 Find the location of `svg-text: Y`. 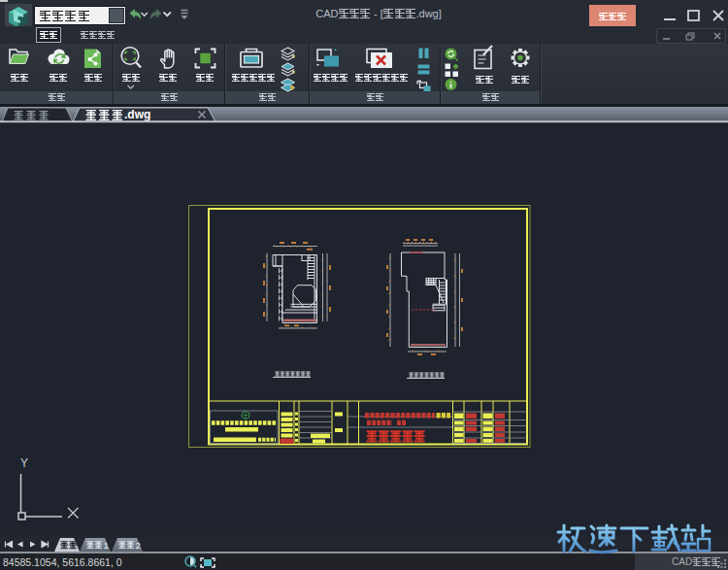

svg-text: Y is located at coordinates (24, 463).